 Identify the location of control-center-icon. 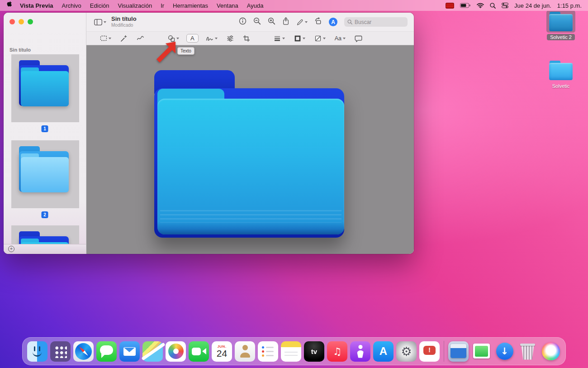
(505, 5).